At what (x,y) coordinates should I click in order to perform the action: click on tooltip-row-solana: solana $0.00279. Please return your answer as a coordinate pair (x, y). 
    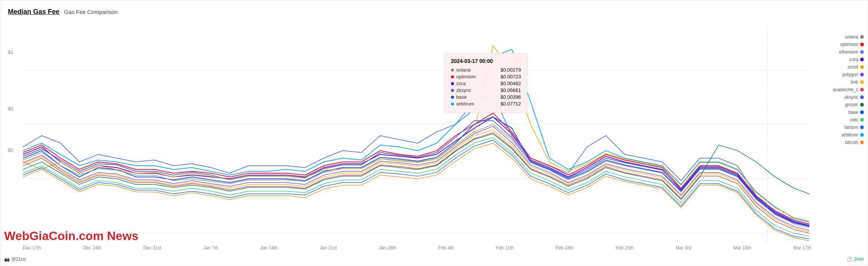
    Looking at the image, I should click on (486, 70).